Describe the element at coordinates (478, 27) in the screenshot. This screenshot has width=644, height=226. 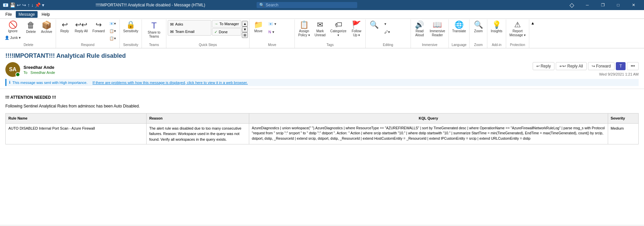
I see `zoom-button: 🔍 Zoom` at that location.